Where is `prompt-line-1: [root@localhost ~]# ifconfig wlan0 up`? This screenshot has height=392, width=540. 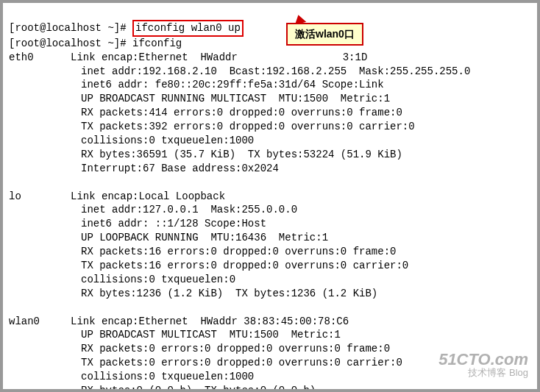
prompt-line-1: [root@localhost ~]# ifconfig wlan0 up is located at coordinates (127, 28).